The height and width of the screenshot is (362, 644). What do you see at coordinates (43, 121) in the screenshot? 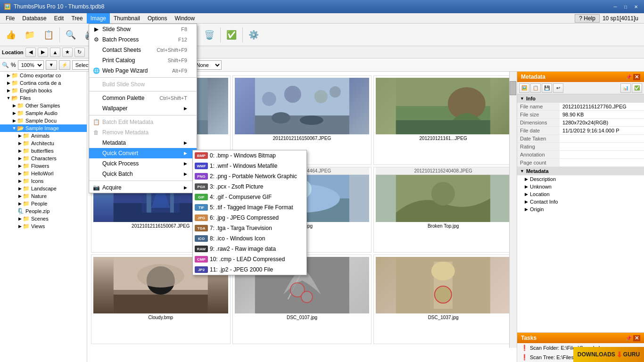
I see `tree-item-docs: ▶ 📁 Sample Docu` at bounding box center [43, 121].